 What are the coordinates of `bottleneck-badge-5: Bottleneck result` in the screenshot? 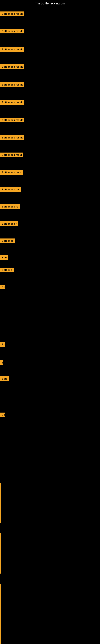 It's located at (12, 102).